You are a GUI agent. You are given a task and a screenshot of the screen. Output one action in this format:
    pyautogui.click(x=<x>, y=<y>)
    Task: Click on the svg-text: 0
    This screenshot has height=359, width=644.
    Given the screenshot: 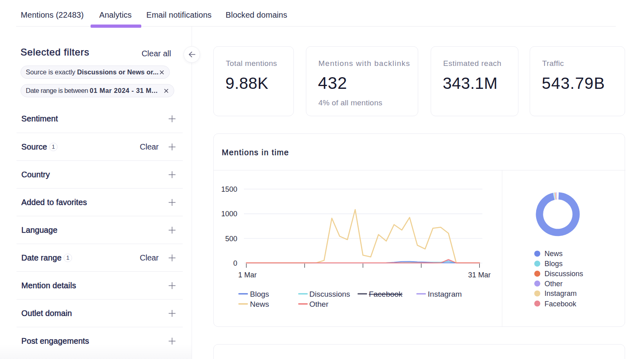 What is the action you would take?
    pyautogui.click(x=235, y=263)
    